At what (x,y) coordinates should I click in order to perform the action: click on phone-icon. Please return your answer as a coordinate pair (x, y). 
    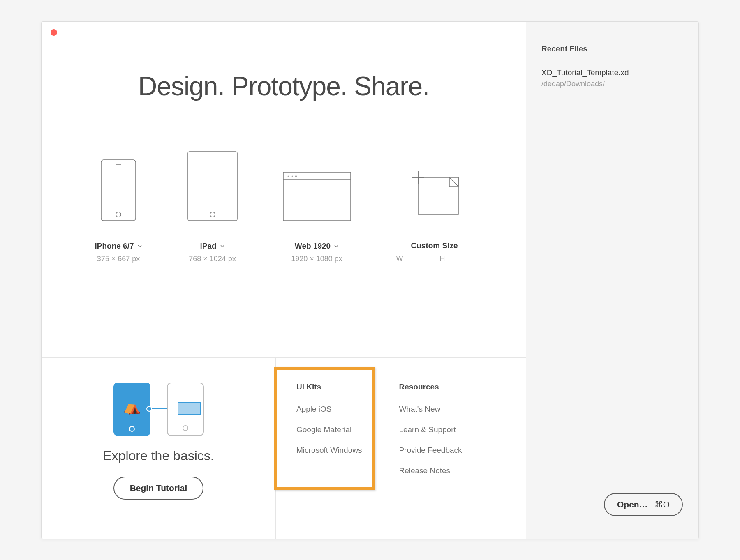
    Looking at the image, I should click on (118, 186).